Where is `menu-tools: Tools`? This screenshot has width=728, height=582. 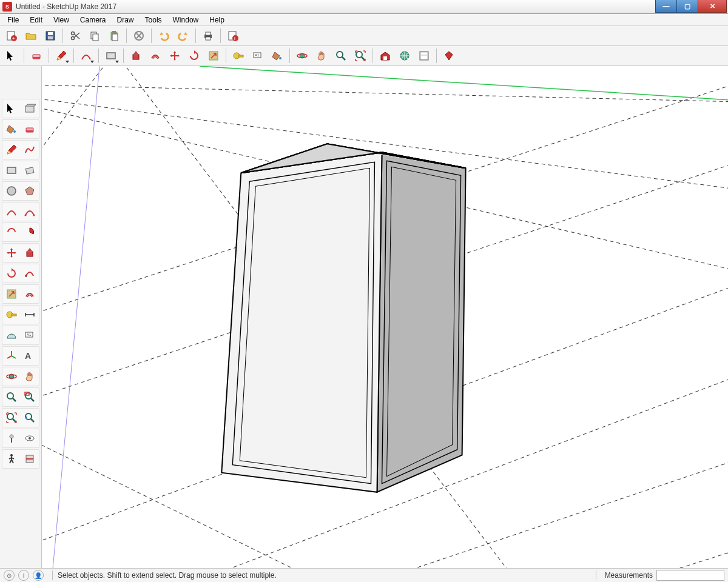 menu-tools: Tools is located at coordinates (153, 20).